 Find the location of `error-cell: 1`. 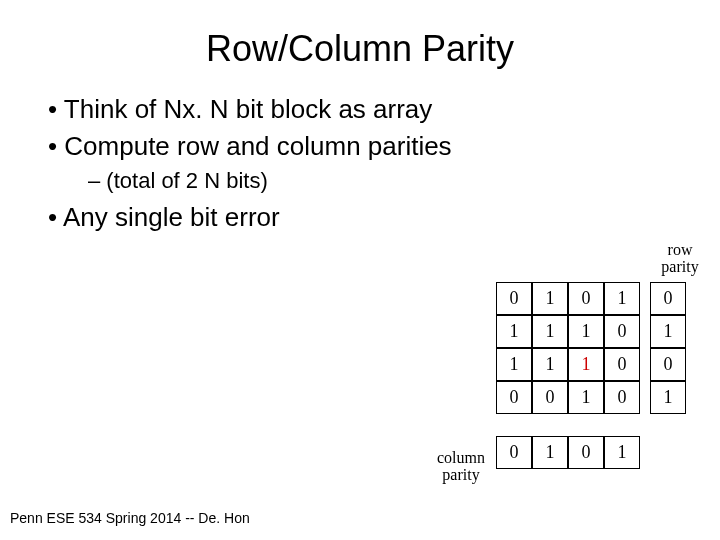

error-cell: 1 is located at coordinates (586, 364).